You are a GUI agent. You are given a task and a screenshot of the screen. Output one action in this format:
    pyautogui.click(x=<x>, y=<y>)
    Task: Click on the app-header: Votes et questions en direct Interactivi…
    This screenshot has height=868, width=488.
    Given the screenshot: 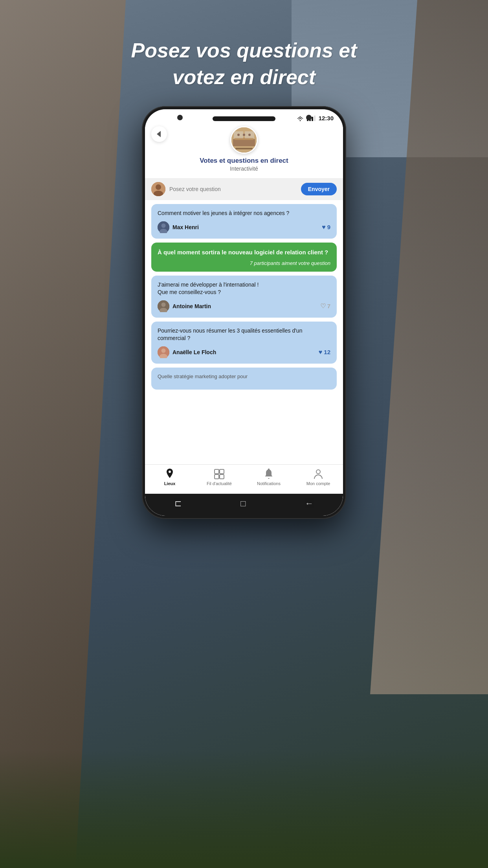 What is the action you would take?
    pyautogui.click(x=244, y=151)
    